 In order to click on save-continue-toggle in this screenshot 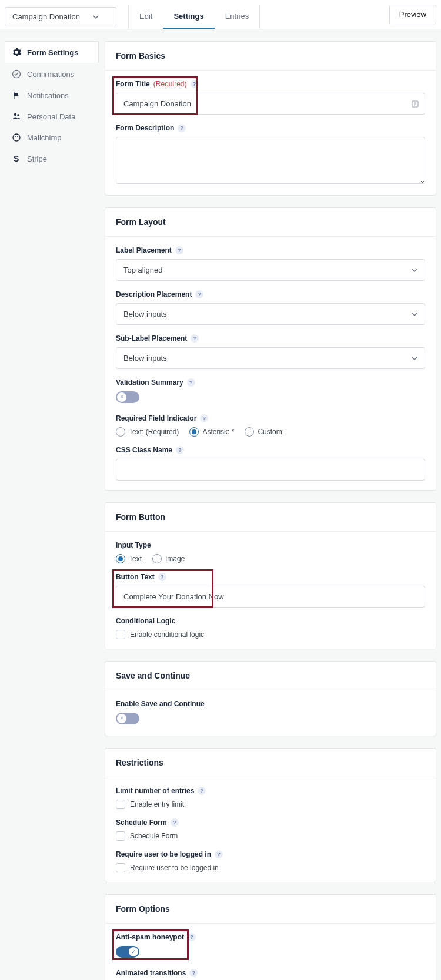, I will do `click(128, 719)`.